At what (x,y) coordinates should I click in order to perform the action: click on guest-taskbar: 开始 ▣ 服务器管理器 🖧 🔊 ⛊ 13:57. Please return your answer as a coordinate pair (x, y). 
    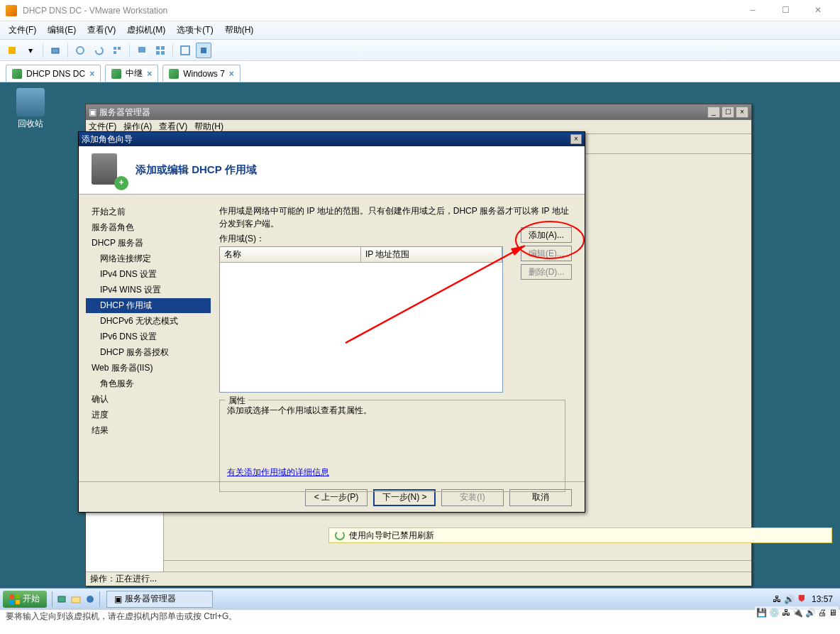
    Looking at the image, I should click on (420, 599).